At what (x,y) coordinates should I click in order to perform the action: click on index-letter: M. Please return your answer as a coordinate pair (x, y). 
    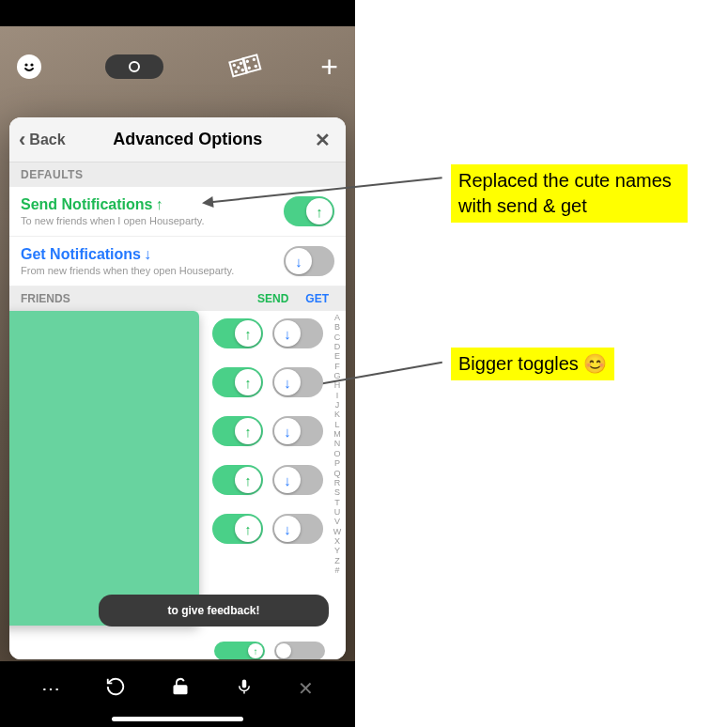
    Looking at the image, I should click on (337, 434).